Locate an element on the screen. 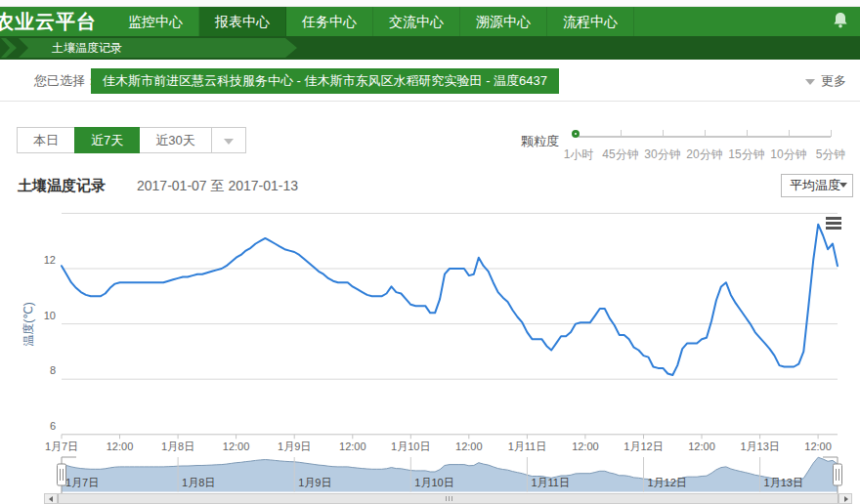  x-tick-label: 1月11日 is located at coordinates (528, 446).